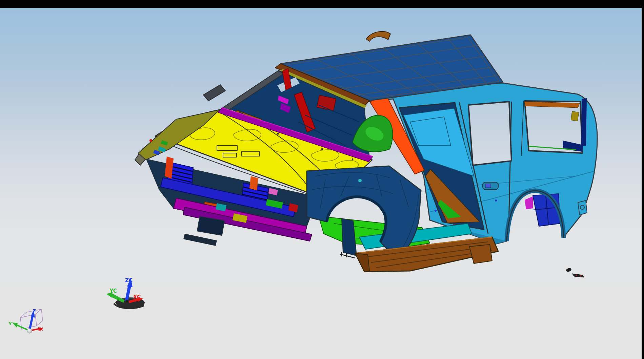 This screenshot has width=644, height=359. What do you see at coordinates (490, 133) in the screenshot?
I see `rear-door-window` at bounding box center [490, 133].